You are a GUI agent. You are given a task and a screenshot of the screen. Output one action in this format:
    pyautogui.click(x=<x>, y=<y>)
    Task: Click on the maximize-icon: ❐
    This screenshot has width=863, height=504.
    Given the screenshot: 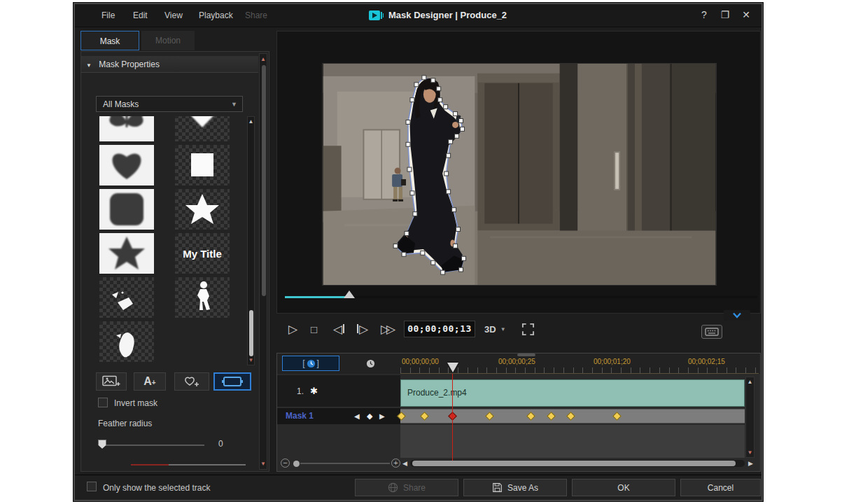 What is the action you would take?
    pyautogui.click(x=725, y=15)
    